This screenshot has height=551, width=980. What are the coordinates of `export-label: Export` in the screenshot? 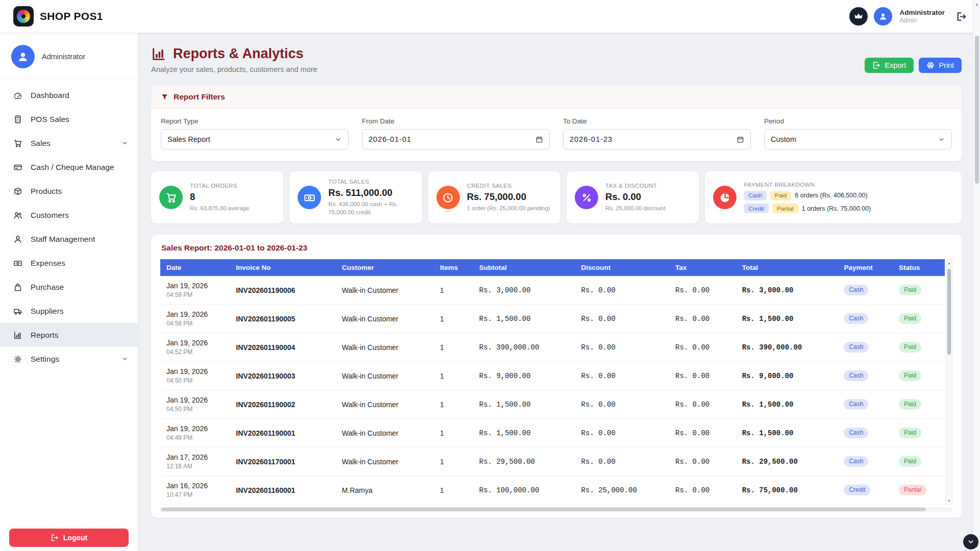 It's located at (895, 65).